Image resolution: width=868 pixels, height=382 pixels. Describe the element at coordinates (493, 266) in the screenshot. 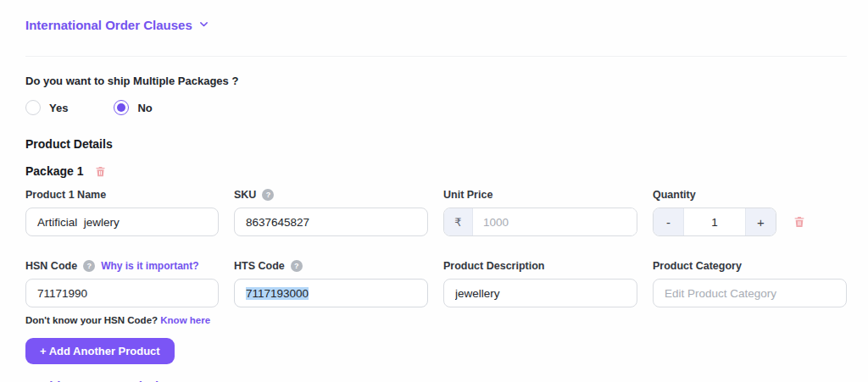

I see `product-description-label: Product Description` at that location.